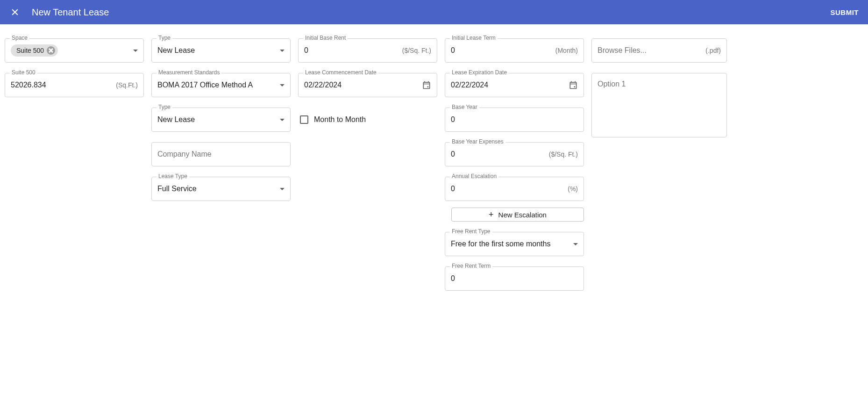  Describe the element at coordinates (341, 72) in the screenshot. I see `field-label: Lease Commencement Date` at that location.